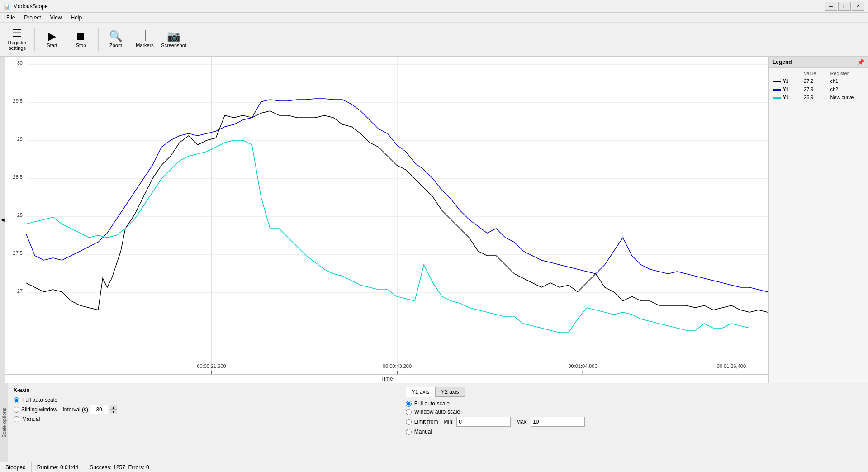 Image resolution: width=868 pixels, height=472 pixels. What do you see at coordinates (114, 407) in the screenshot?
I see `spin-up-button: ▲` at bounding box center [114, 407].